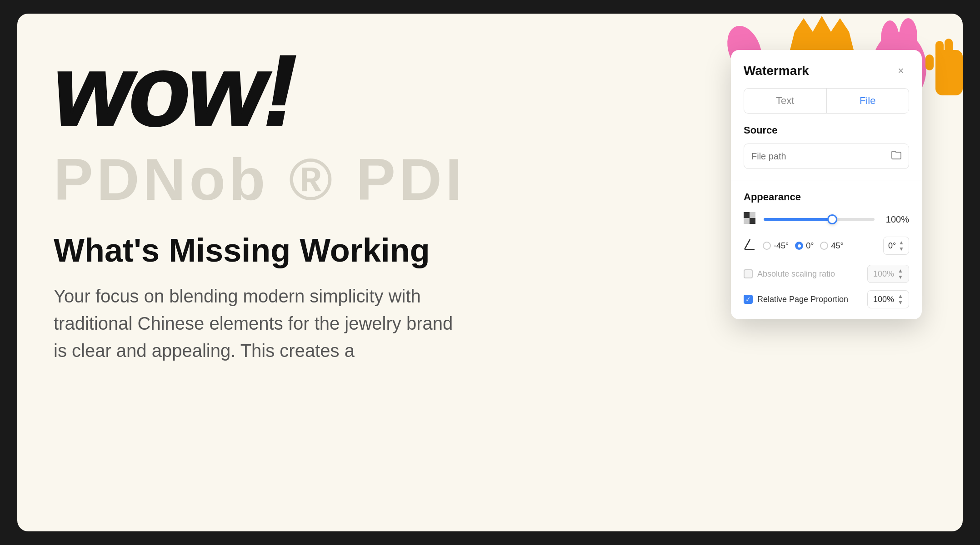 This screenshot has height=545, width=980. What do you see at coordinates (826, 69) in the screenshot?
I see `dialog-header: Watermark ×` at bounding box center [826, 69].